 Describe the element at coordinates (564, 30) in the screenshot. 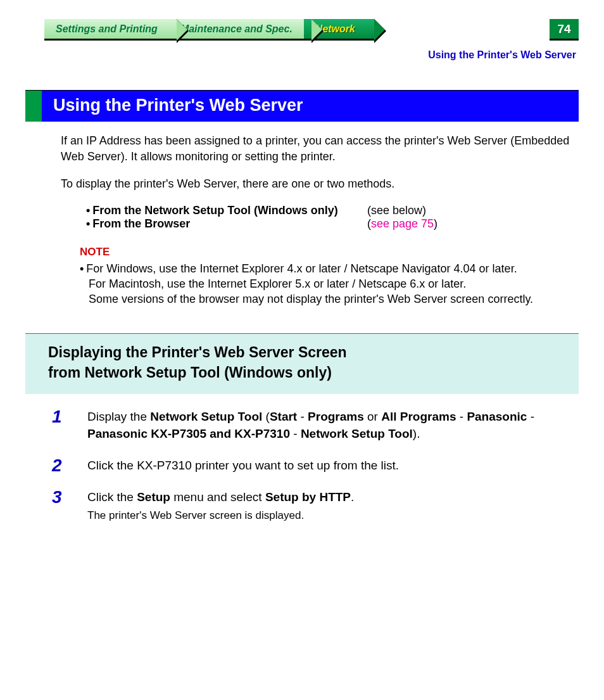

I see `page-number: 74` at that location.